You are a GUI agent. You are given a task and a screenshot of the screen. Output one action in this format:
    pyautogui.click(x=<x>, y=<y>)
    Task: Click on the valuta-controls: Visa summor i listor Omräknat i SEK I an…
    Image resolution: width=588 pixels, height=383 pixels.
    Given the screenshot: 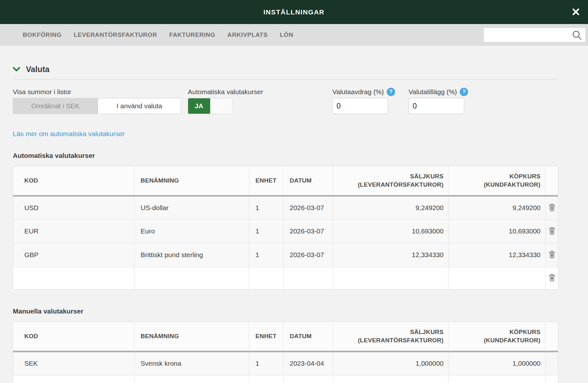 What is the action you would take?
    pyautogui.click(x=285, y=105)
    